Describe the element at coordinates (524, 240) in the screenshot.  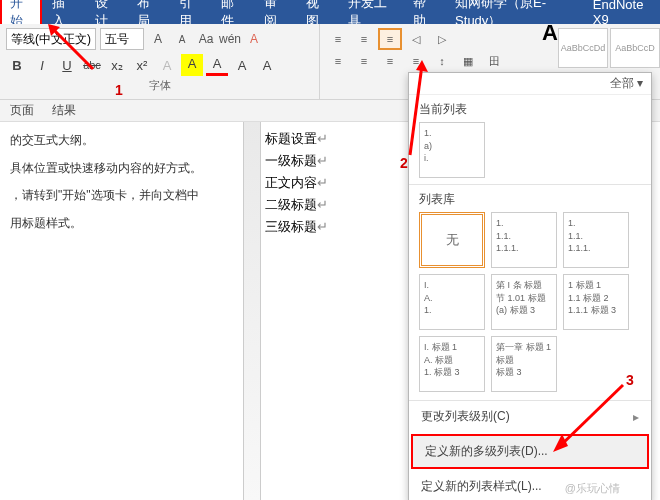
I see `list-preset-1: 1.1.1.1.1.1.` at that location.